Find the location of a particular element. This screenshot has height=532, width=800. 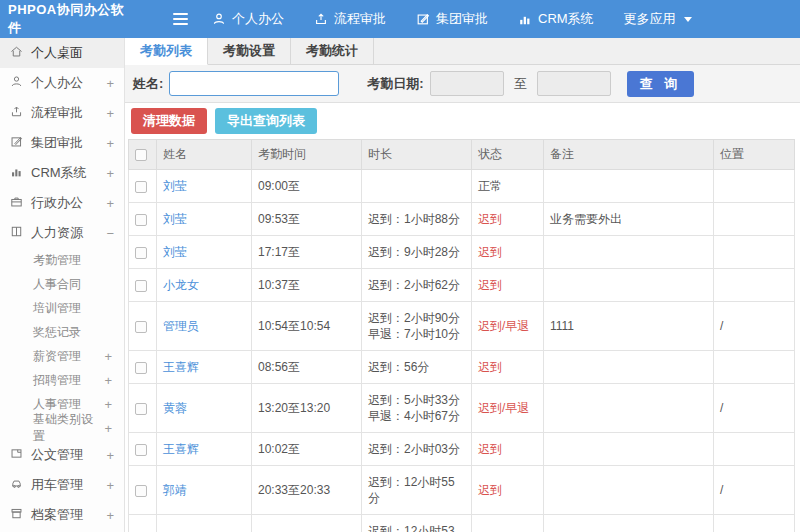

nav-workflow-approval: 流程审批 is located at coordinates (350, 19).